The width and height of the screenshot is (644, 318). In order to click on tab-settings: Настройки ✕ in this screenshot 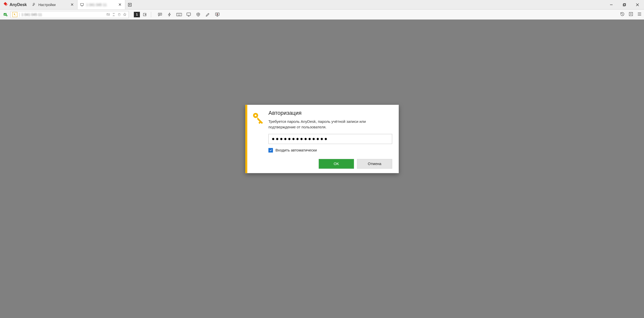, I will do `click(54, 5)`.